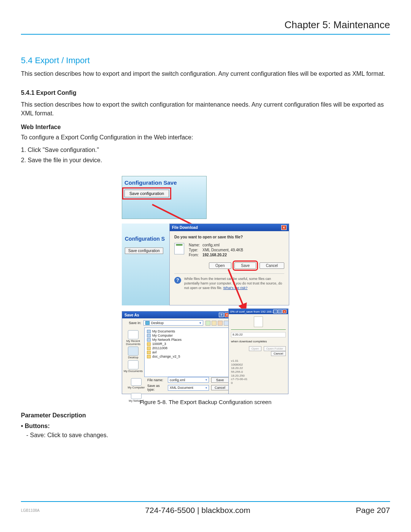 The width and height of the screenshot is (411, 532). What do you see at coordinates (220, 323) in the screenshot?
I see `new-folder-icon` at bounding box center [220, 323].